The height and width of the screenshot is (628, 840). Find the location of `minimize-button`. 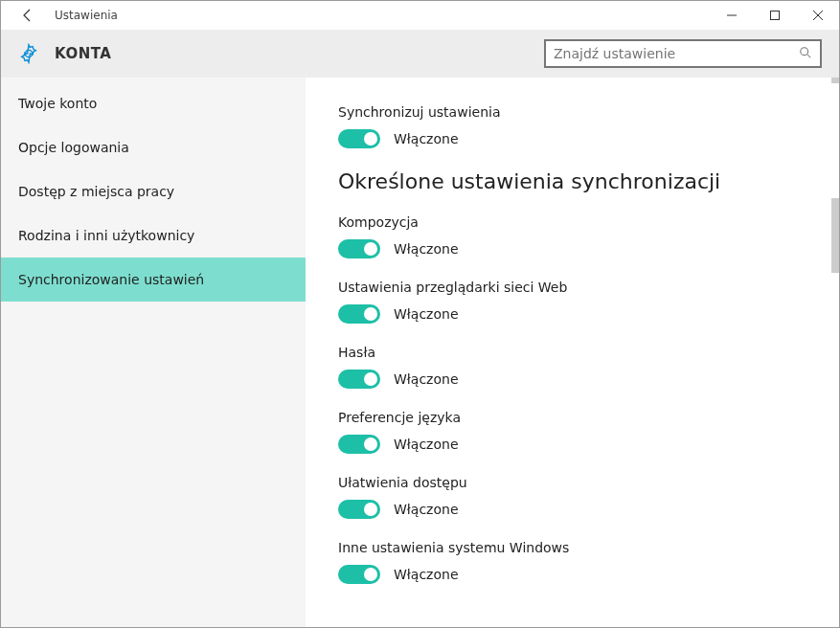

minimize-button is located at coordinates (732, 15).